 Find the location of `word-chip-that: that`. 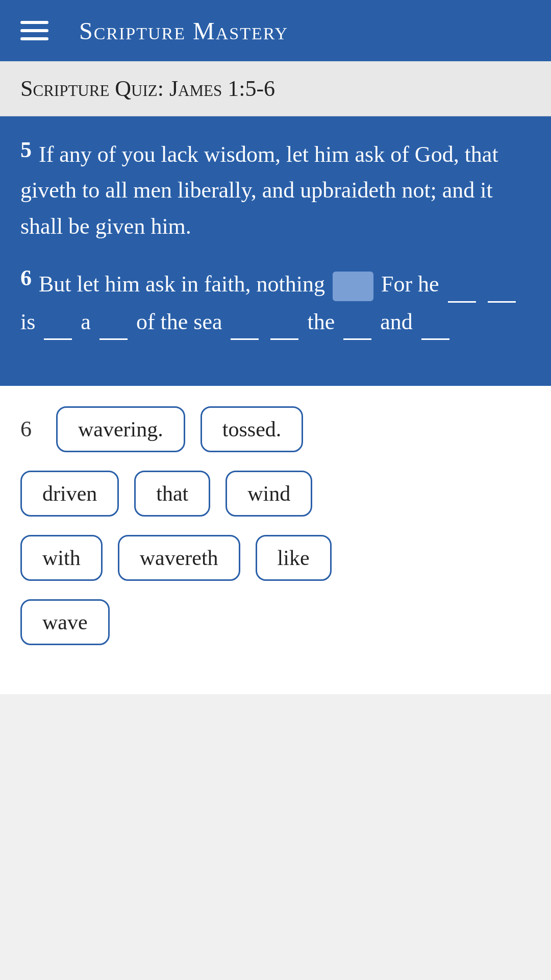

word-chip-that: that is located at coordinates (172, 494).